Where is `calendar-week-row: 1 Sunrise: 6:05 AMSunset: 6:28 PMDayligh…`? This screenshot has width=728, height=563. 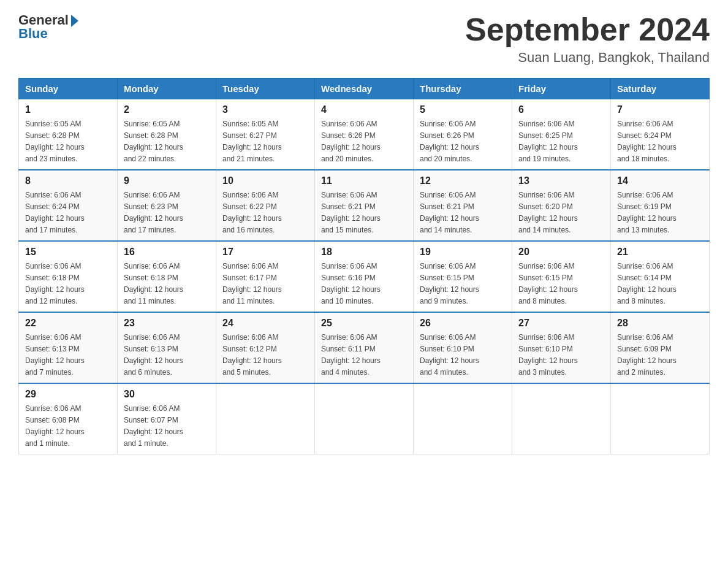 calendar-week-row: 1 Sunrise: 6:05 AMSunset: 6:28 PMDayligh… is located at coordinates (364, 135).